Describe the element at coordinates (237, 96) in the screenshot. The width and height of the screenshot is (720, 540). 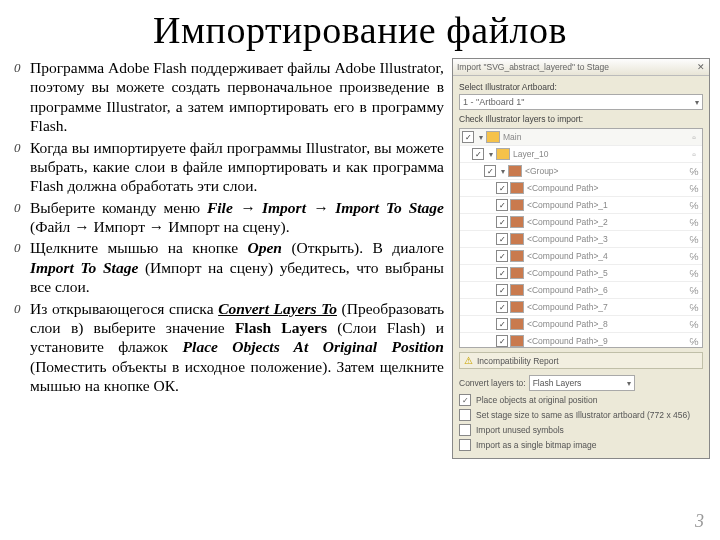
I see `bullet-text: Программа Adobe Flash поддерживает файлы…` at that location.